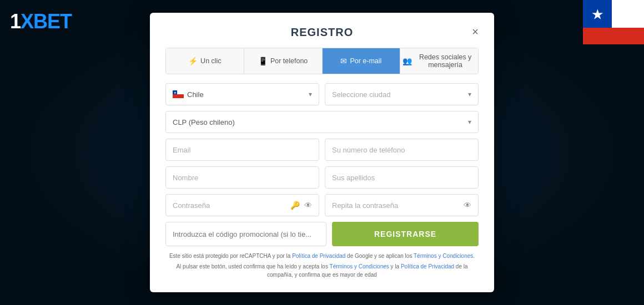 This screenshot has width=644, height=305. I want to click on city-select: Seleccione ciudad ▾, so click(402, 94).